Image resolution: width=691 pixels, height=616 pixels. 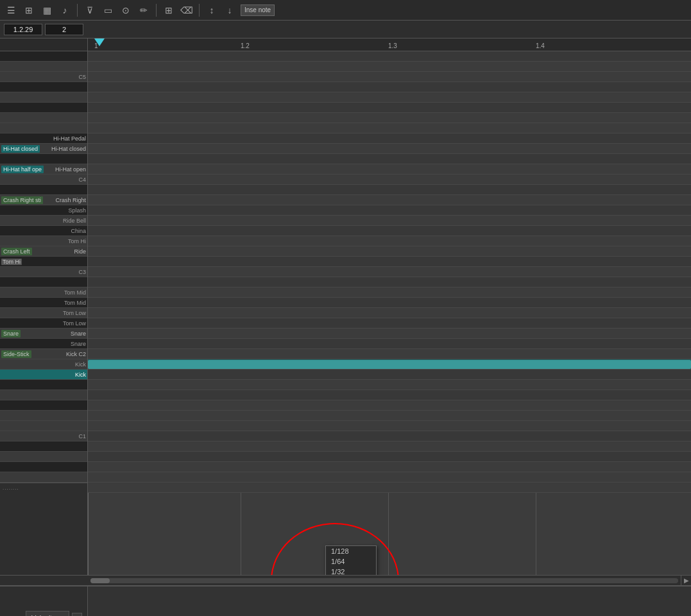 I want to click on key-row-ridebell: Ride Bell, so click(x=44, y=221).